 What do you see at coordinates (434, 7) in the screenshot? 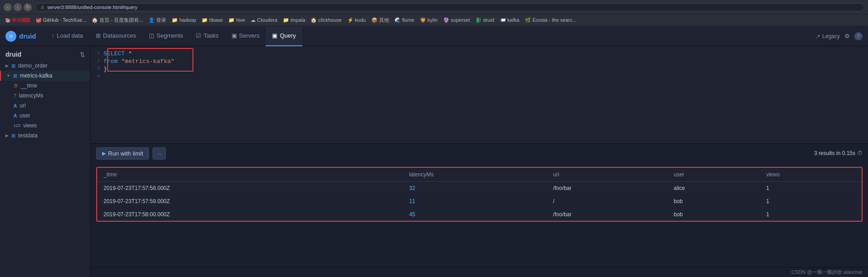
I see `browser-chrome: ‹ › ↻ ⚠ server3:8888/unified-console.htm…` at bounding box center [434, 7].